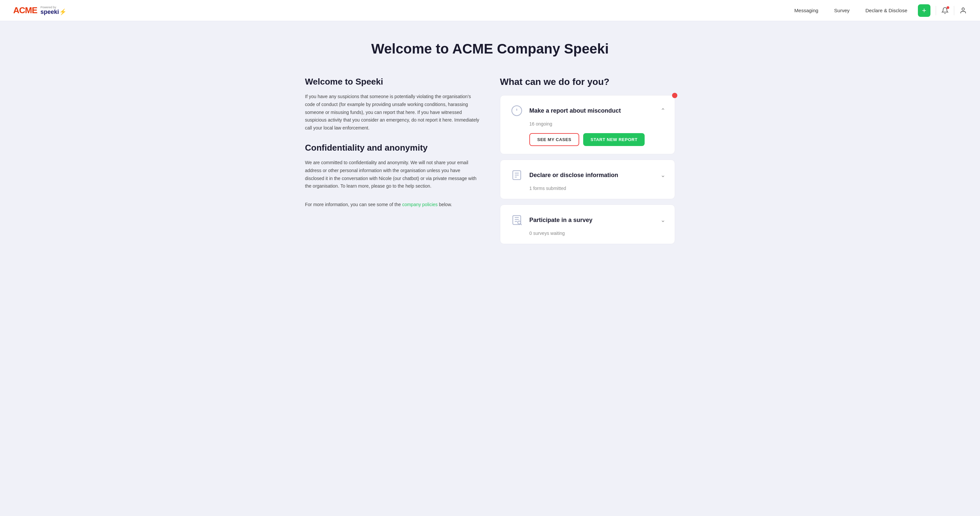 Image resolution: width=980 pixels, height=516 pixels. What do you see at coordinates (393, 148) in the screenshot?
I see `confidentiality-title: Confidentiality and anonymity` at bounding box center [393, 148].